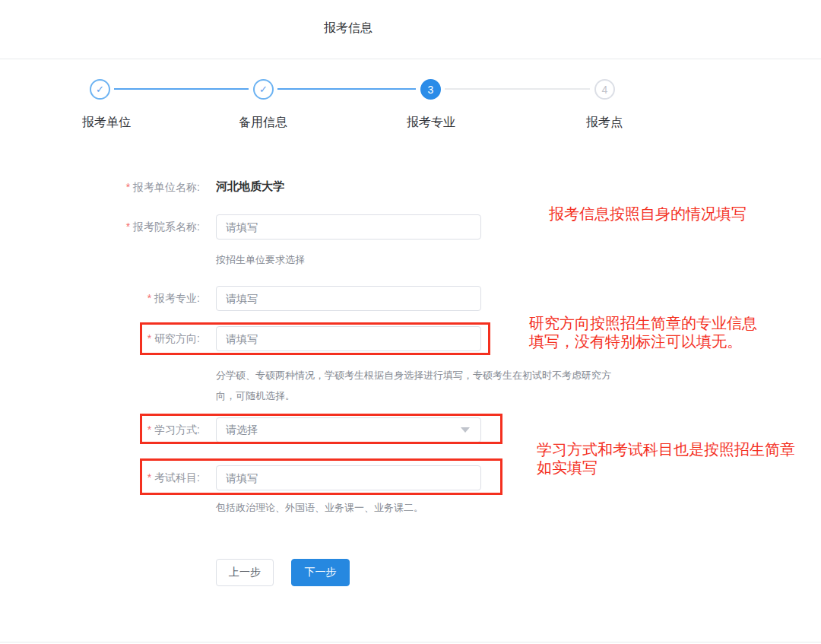  I want to click on annotation-study-exam-note: 学习方式和考试科目也是按照招生简章 如实填写, so click(666, 458).